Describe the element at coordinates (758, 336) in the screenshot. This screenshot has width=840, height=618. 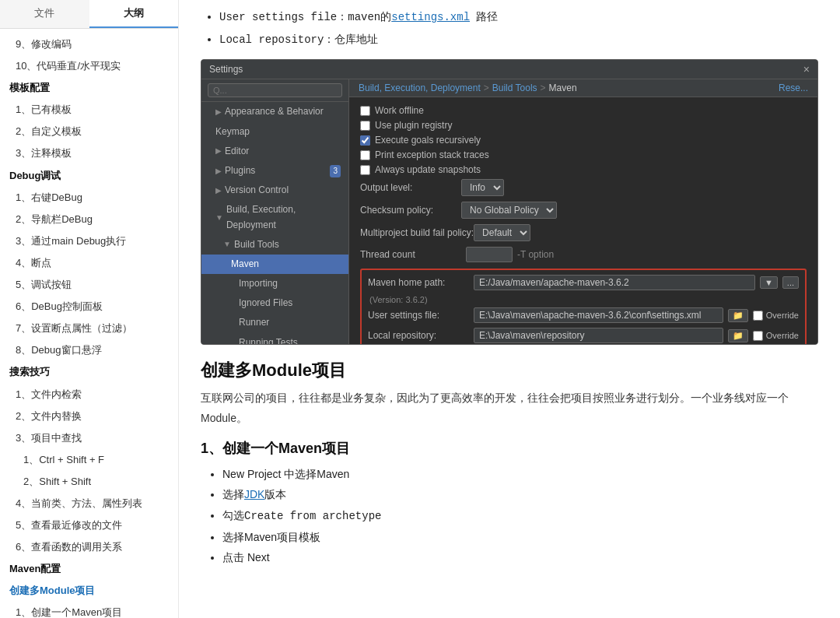
I see `local-repo-override-checkbox` at that location.